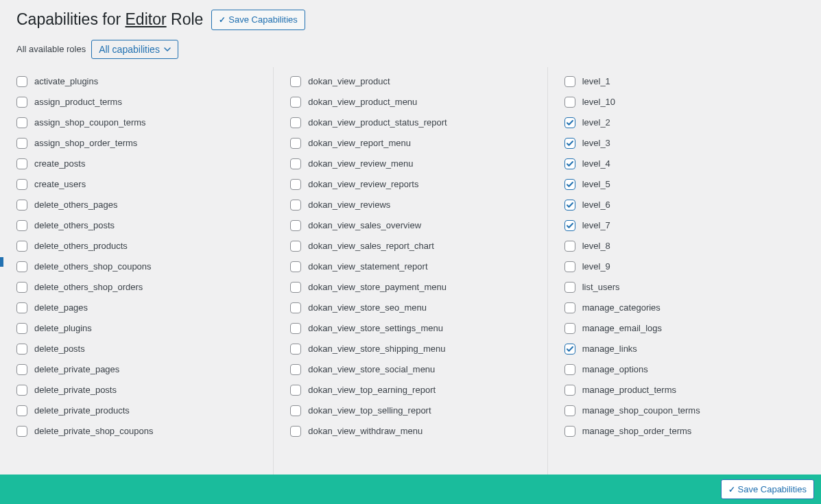  Describe the element at coordinates (348, 81) in the screenshot. I see `capability-label: dokan_view_product` at that location.